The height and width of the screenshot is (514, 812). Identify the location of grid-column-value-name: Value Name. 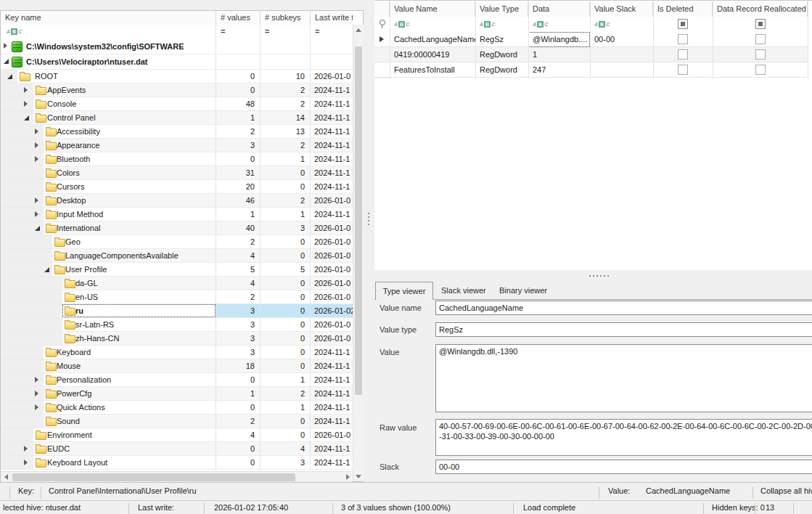
(432, 9).